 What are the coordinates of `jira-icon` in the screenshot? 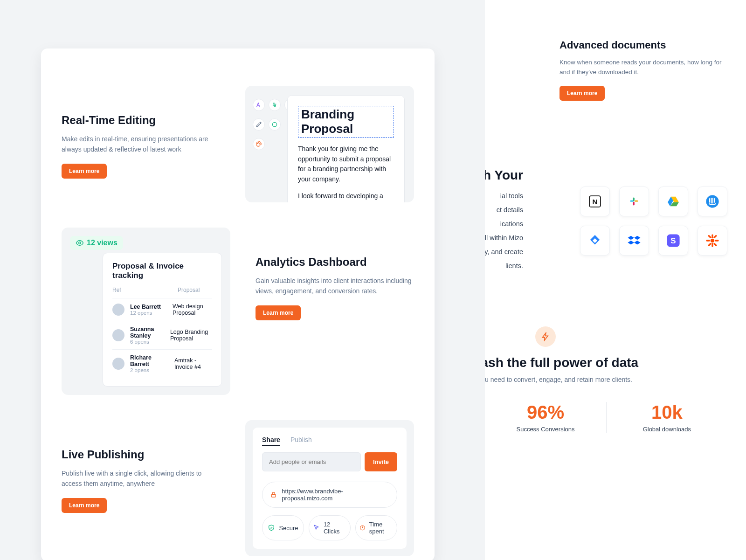 It's located at (595, 241).